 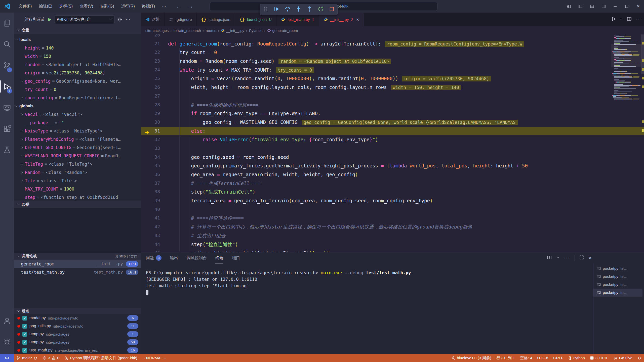 What do you see at coordinates (590, 258) in the screenshot?
I see `close-button: ×` at bounding box center [590, 258].